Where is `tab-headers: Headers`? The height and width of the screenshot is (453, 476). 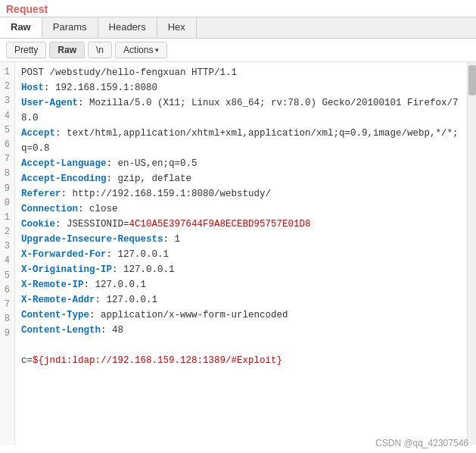 tab-headers: Headers is located at coordinates (128, 27).